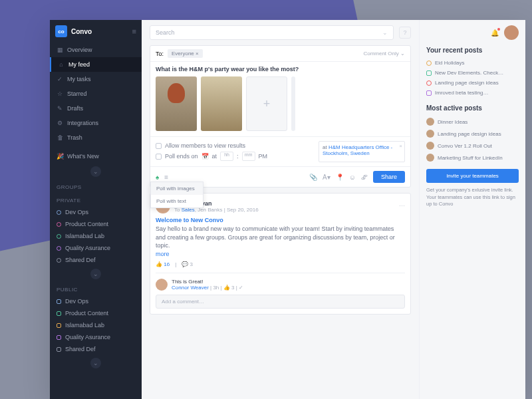 This screenshot has height=399, width=532. What do you see at coordinates (96, 123) in the screenshot?
I see `nav-integrations: ⚙Integrations` at bounding box center [96, 123].